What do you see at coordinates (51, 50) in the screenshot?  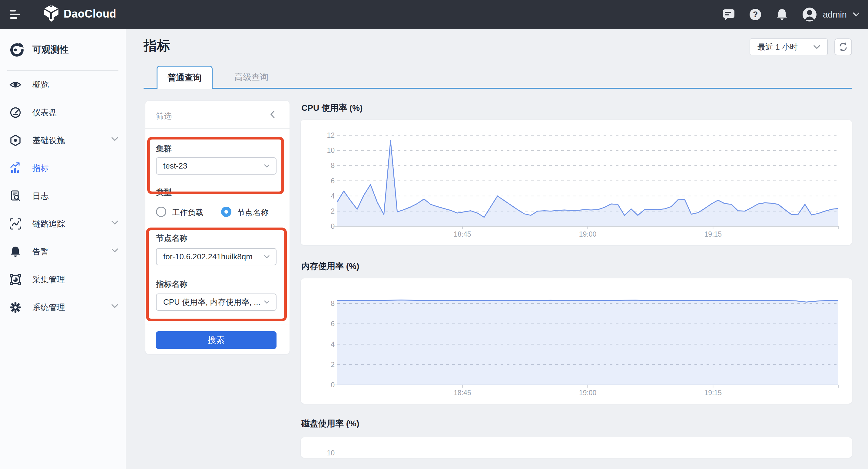 I see `sidebar-product-label: 可观测性` at bounding box center [51, 50].